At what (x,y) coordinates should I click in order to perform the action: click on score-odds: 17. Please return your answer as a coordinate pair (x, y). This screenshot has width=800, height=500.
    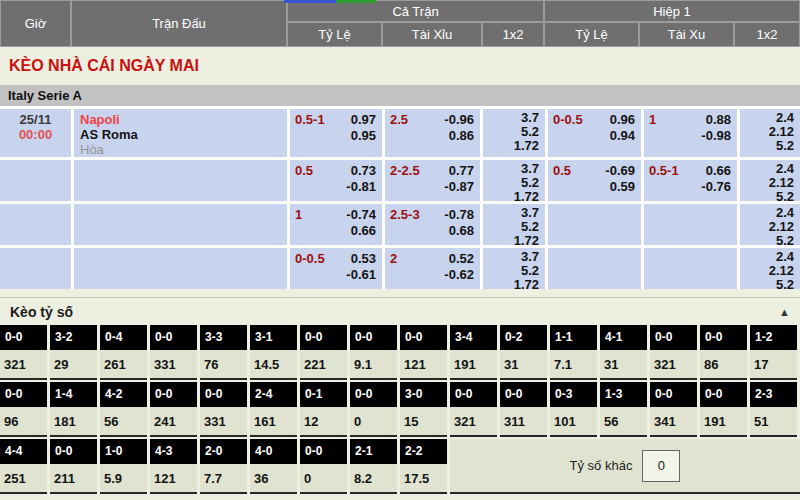
    Looking at the image, I should click on (774, 365).